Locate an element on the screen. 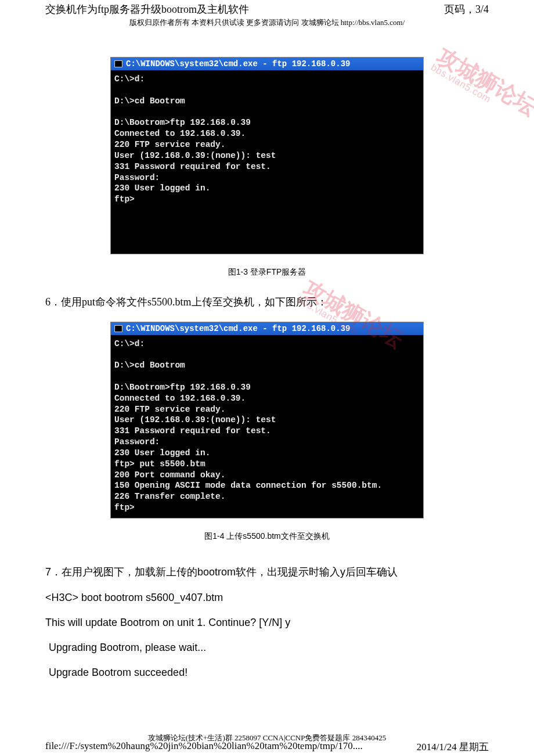  upgrade-wait-msg: Upgrading Bootrom, please wait... is located at coordinates (267, 648).